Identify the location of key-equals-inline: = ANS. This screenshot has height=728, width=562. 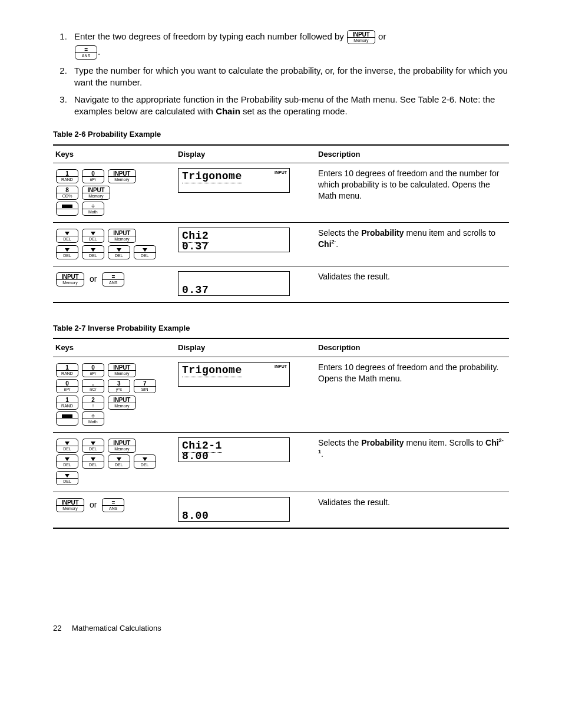
(86, 52).